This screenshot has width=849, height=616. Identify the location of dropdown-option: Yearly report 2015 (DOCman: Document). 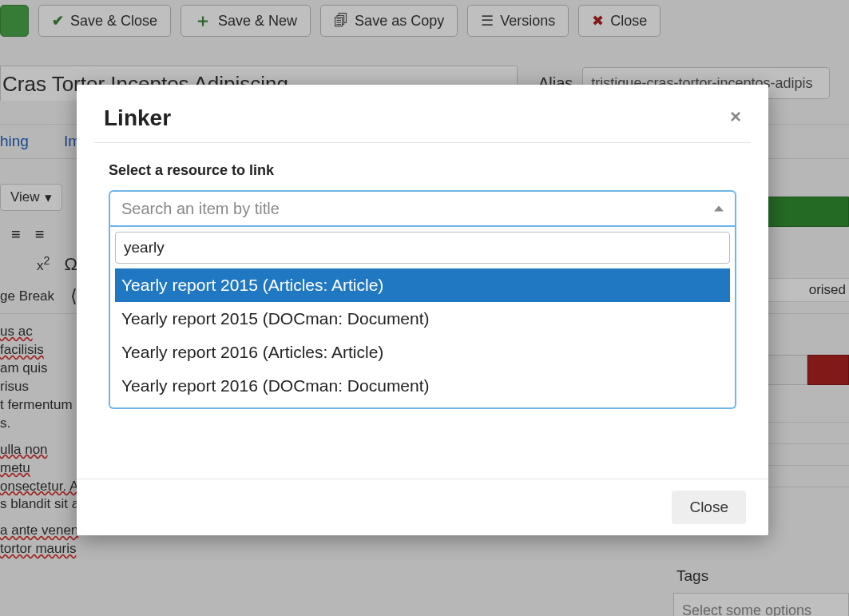
(423, 319).